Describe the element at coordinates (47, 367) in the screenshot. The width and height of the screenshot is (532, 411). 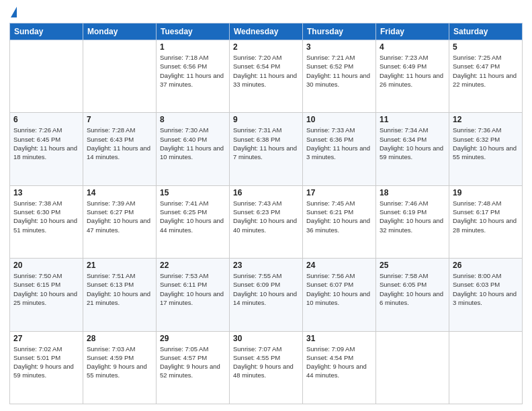
I see `calendar-cell: 27Sunrise: 7:02 AMSunset: 5:01 PMDayligh…` at that location.